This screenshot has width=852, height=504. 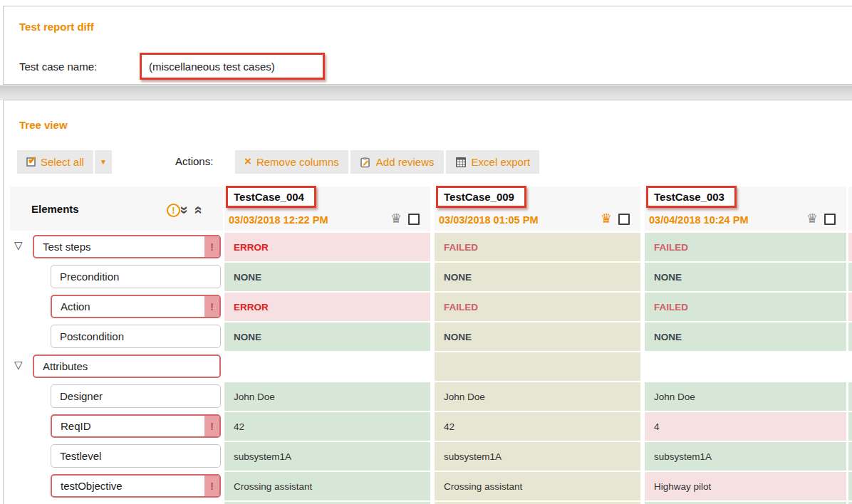 What do you see at coordinates (745, 337) in the screenshot?
I see `cell-postcondition-col3: NONE` at bounding box center [745, 337].